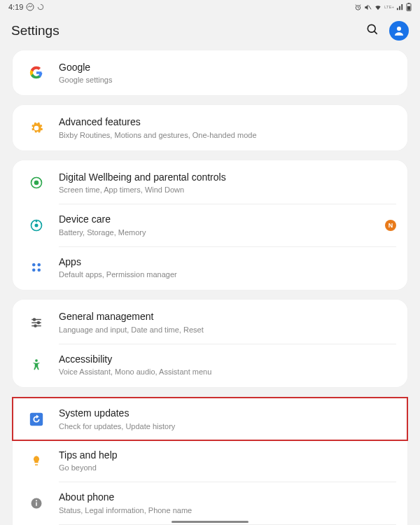 The height and width of the screenshot is (525, 420). I want to click on info-icon, so click(36, 503).